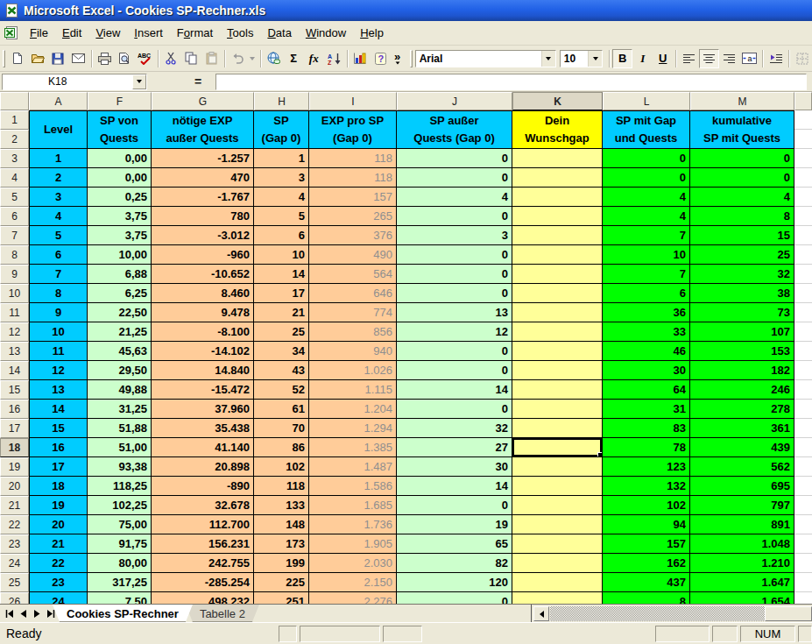  What do you see at coordinates (119, 294) in the screenshot?
I see `cell-F10: 6,25` at bounding box center [119, 294].